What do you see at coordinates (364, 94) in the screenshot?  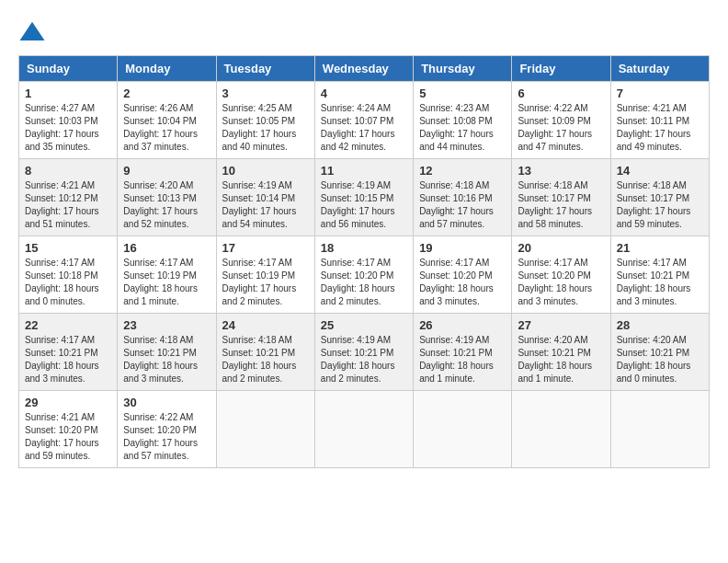 I see `day-number: 4` at bounding box center [364, 94].